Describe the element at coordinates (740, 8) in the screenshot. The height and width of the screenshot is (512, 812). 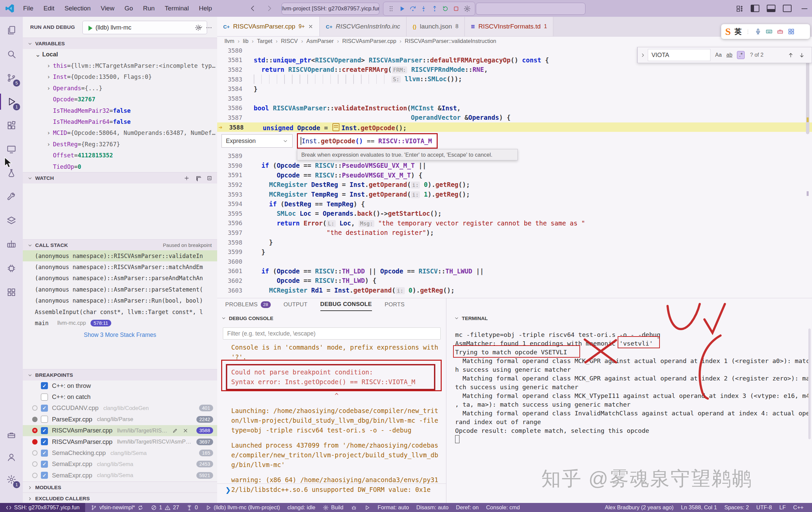
I see `customize-layout-icon` at that location.